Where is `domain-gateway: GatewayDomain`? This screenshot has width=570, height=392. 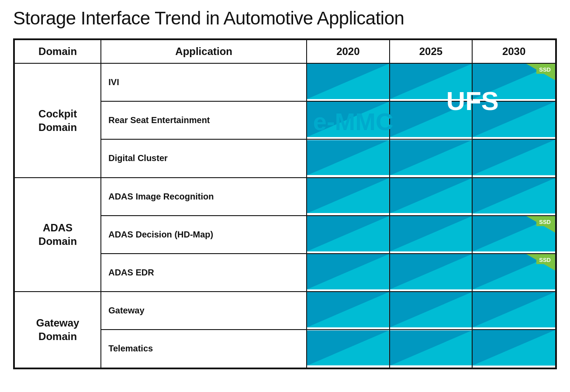
domain-gateway: GatewayDomain is located at coordinates (58, 330).